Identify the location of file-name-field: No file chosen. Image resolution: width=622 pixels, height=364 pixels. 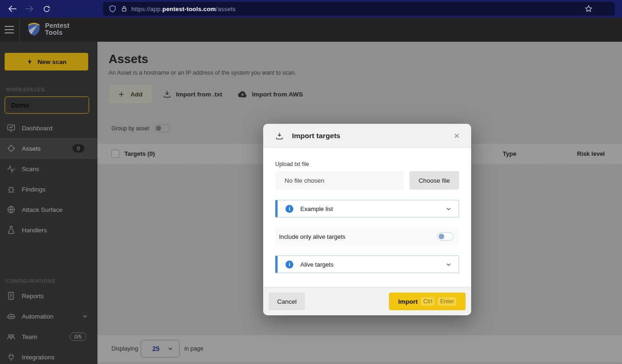
(340, 180).